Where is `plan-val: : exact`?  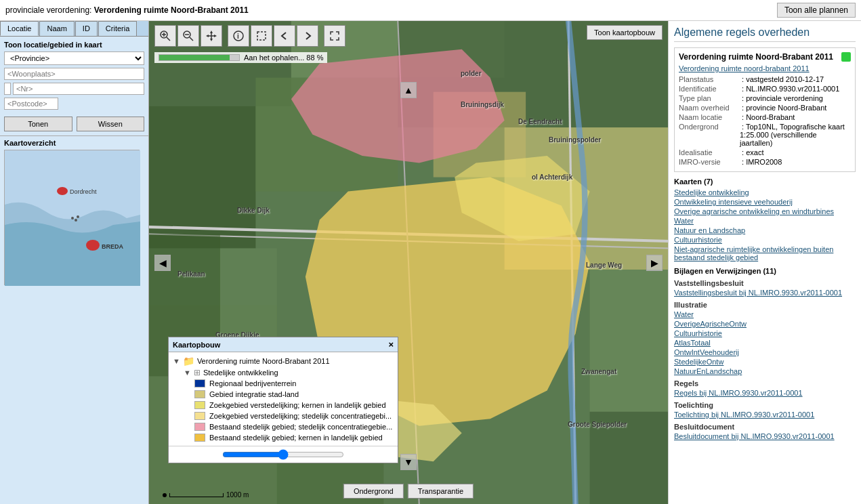
plan-val: : exact is located at coordinates (752, 152).